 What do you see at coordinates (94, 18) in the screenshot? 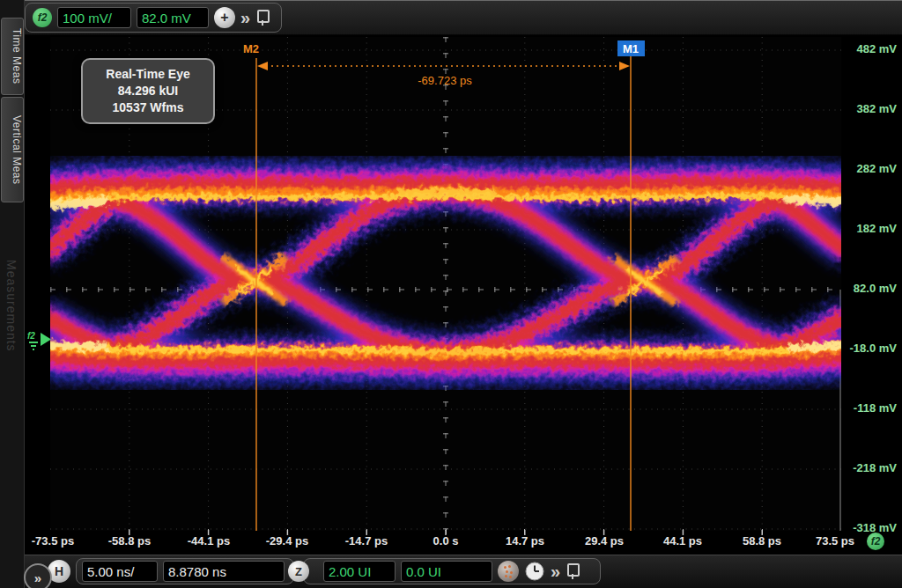
I see `vertical-scale-field: 100 mV/` at bounding box center [94, 18].